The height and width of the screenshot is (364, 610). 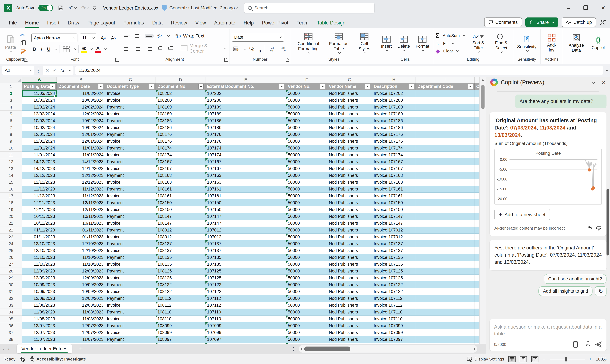 I want to click on row-number: 19, so click(x=11, y=210).